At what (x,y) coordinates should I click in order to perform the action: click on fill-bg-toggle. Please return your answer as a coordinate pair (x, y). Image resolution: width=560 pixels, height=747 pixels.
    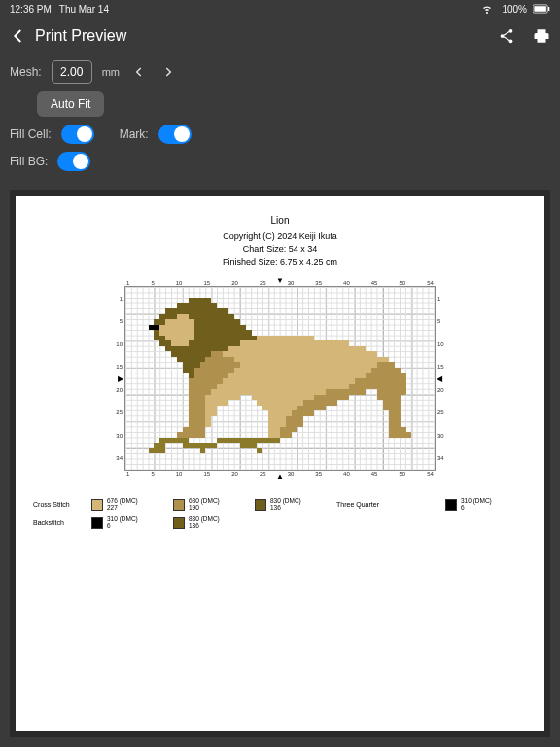
    Looking at the image, I should click on (74, 161).